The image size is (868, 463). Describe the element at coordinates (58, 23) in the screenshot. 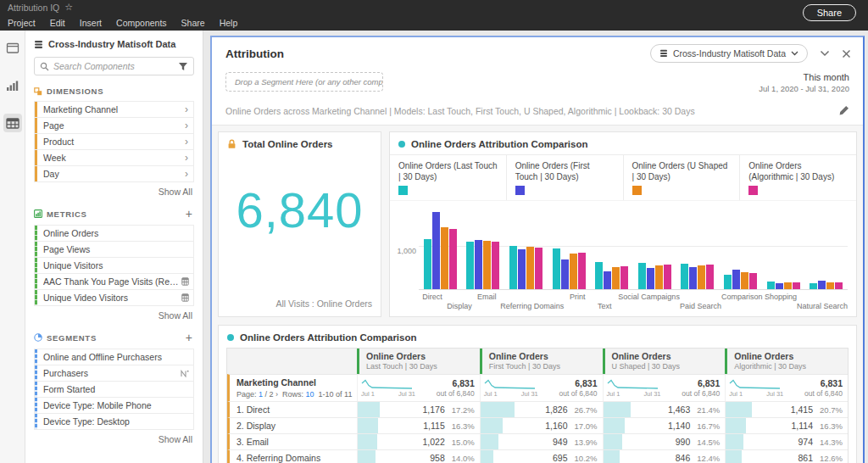

I see `menu-edit: Edit` at that location.